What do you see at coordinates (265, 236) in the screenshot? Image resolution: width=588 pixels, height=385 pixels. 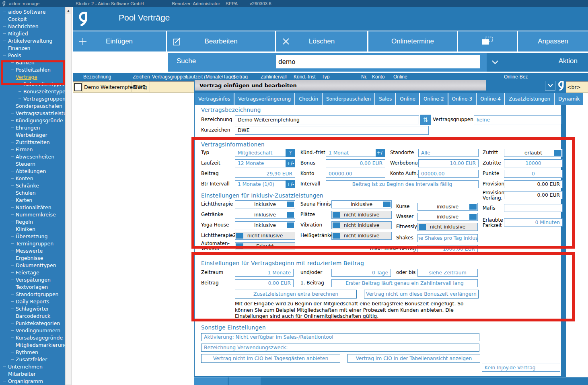 I see `lichttherapie2-toggle: nicht inklusive` at bounding box center [265, 236].